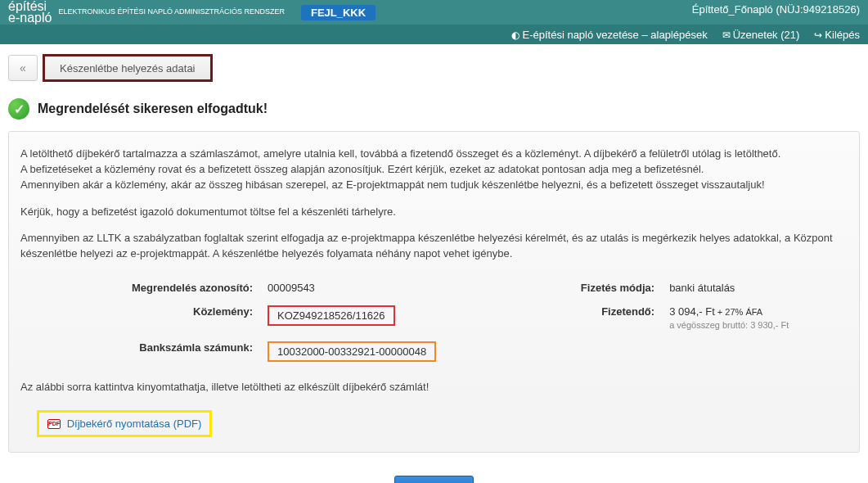  I want to click on messages-link: ✉Üzenetek (21), so click(761, 34).